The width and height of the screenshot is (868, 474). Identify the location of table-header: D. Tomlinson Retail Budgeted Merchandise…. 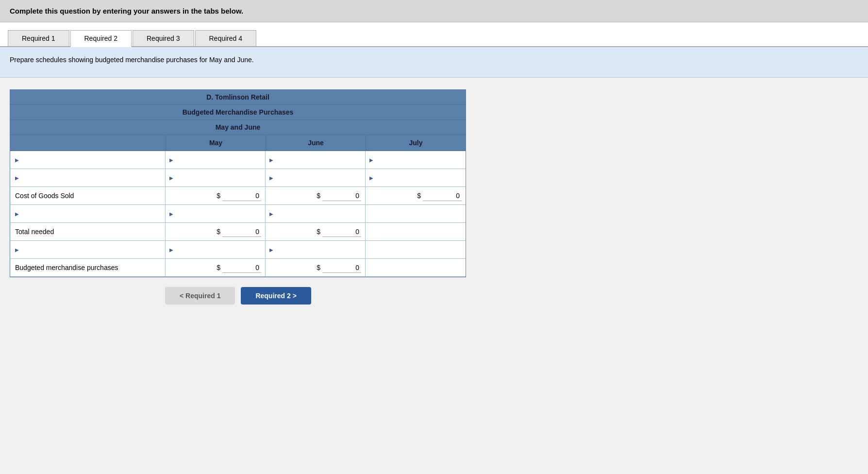
(238, 113).